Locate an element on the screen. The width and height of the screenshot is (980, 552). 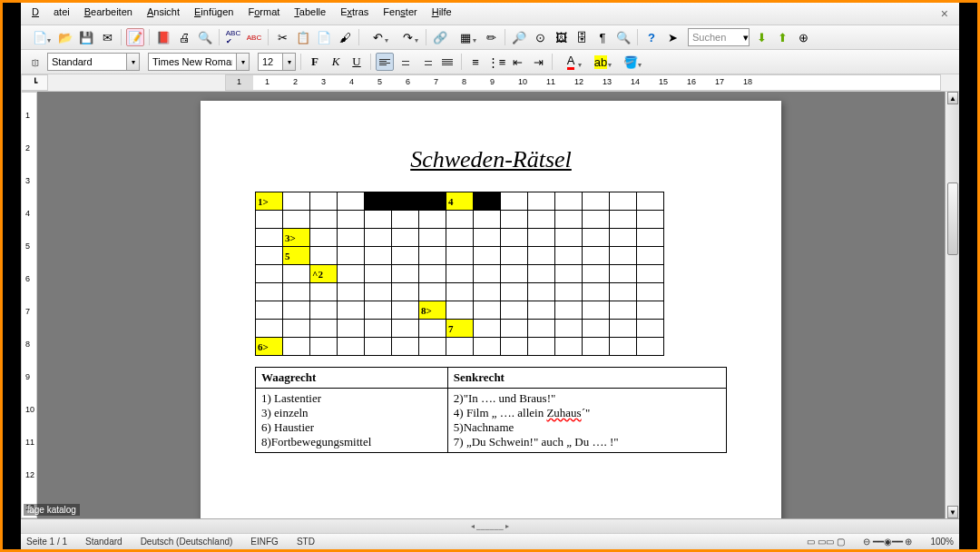
search-input is located at coordinates (716, 37).